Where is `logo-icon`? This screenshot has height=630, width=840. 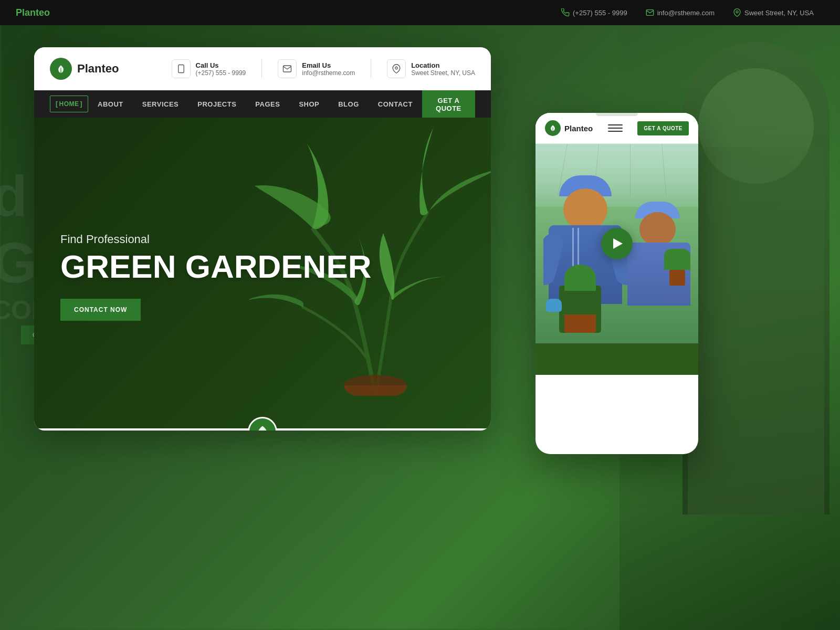
logo-icon is located at coordinates (61, 69).